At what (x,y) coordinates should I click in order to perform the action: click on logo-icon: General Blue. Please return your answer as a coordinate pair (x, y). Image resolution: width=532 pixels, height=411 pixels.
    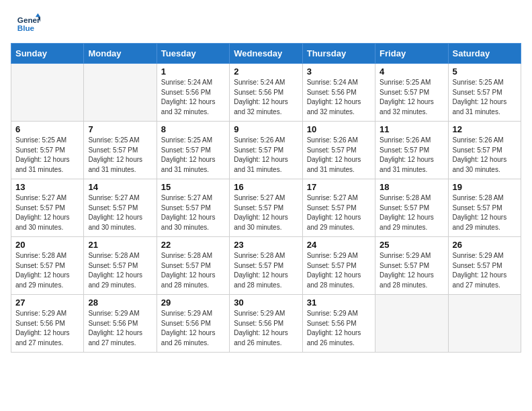
    Looking at the image, I should click on (28, 24).